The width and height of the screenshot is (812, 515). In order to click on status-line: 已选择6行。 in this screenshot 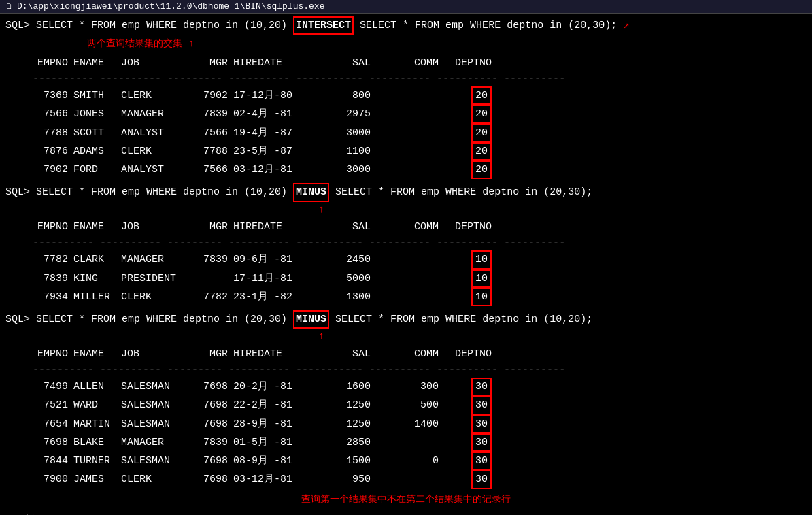, I will do `click(406, 513)`.